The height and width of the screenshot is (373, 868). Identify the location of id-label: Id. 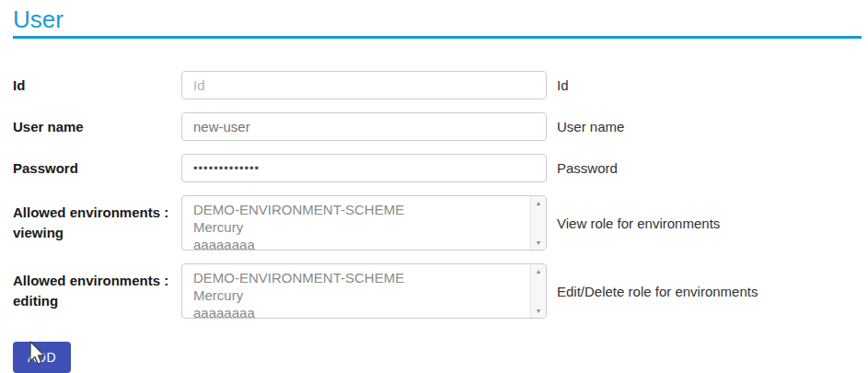
(98, 86).